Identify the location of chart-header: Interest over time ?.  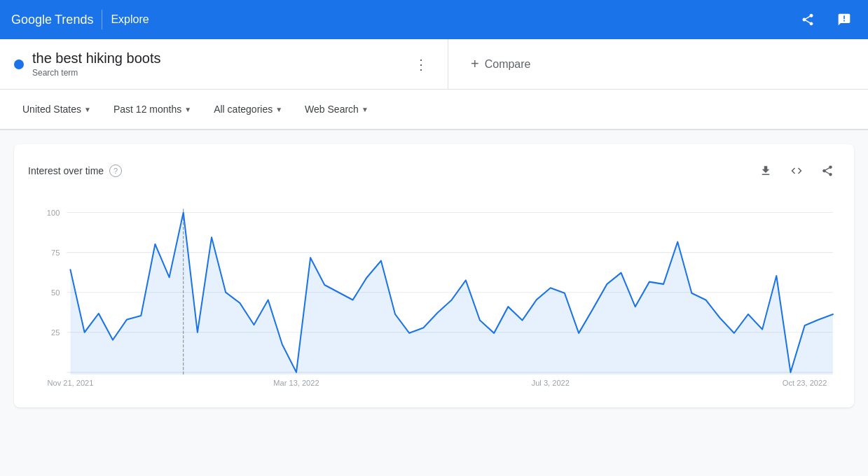
(434, 171).